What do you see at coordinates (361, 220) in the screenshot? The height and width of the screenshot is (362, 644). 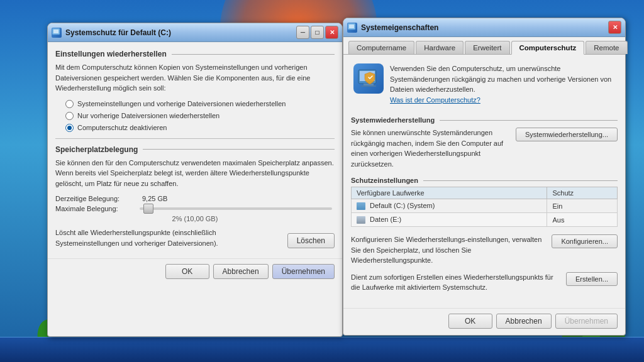 I see `drive-2-icon` at bounding box center [361, 220].